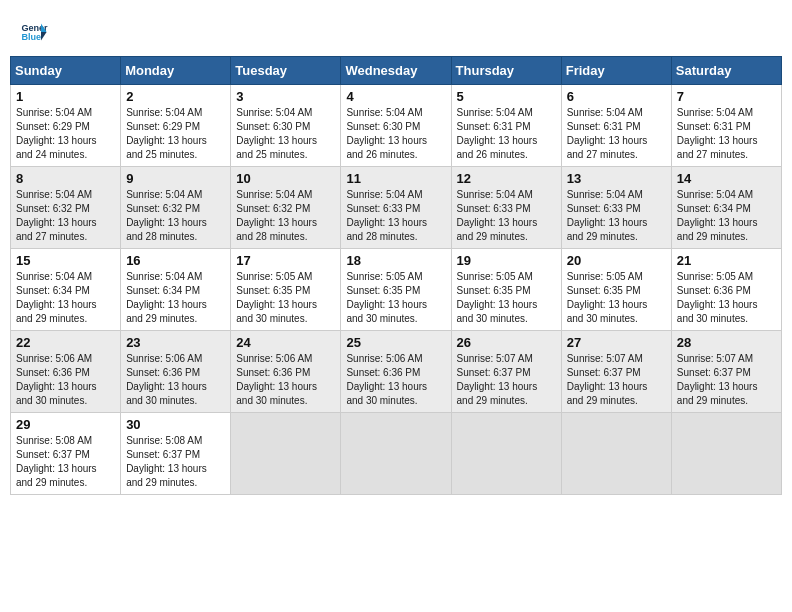  Describe the element at coordinates (286, 96) in the screenshot. I see `day-number: 3` at that location.